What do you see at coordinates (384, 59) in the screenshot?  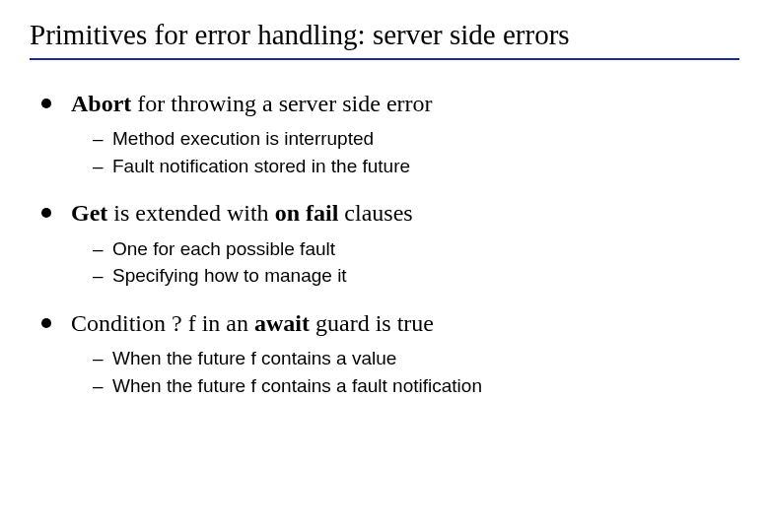 I see `title-rule` at bounding box center [384, 59].